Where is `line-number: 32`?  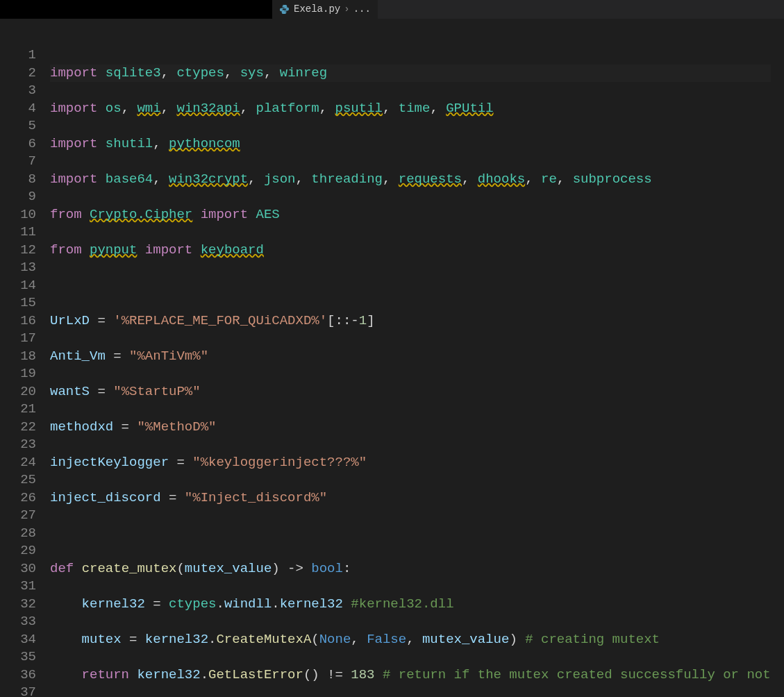
line-number: 32 is located at coordinates (18, 605).